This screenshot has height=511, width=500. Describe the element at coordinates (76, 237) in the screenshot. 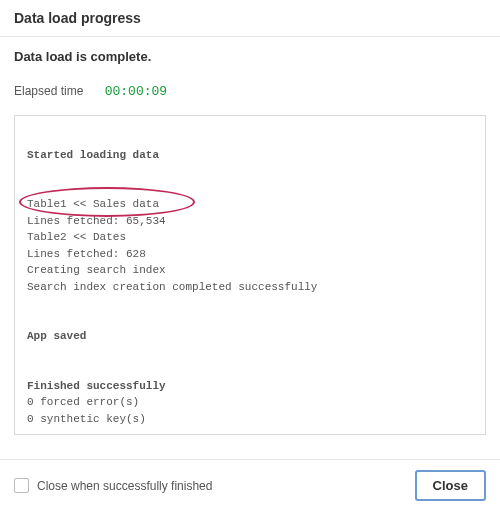

I see `log-line: Table2 << Dates` at that location.